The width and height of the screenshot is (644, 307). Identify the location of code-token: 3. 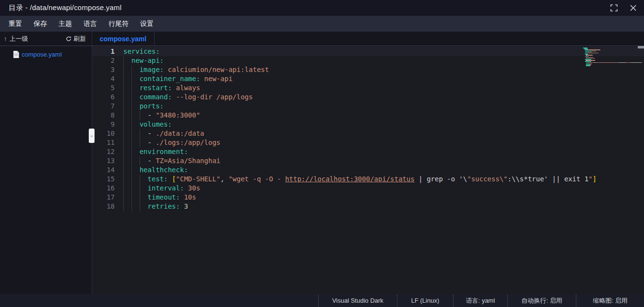
(186, 206).